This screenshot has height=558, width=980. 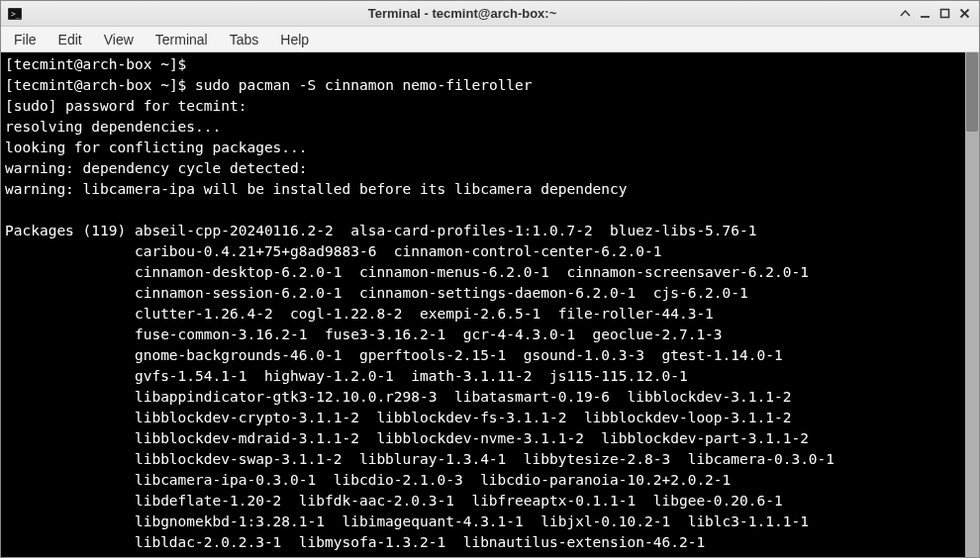 I want to click on rollup-button, so click(x=905, y=14).